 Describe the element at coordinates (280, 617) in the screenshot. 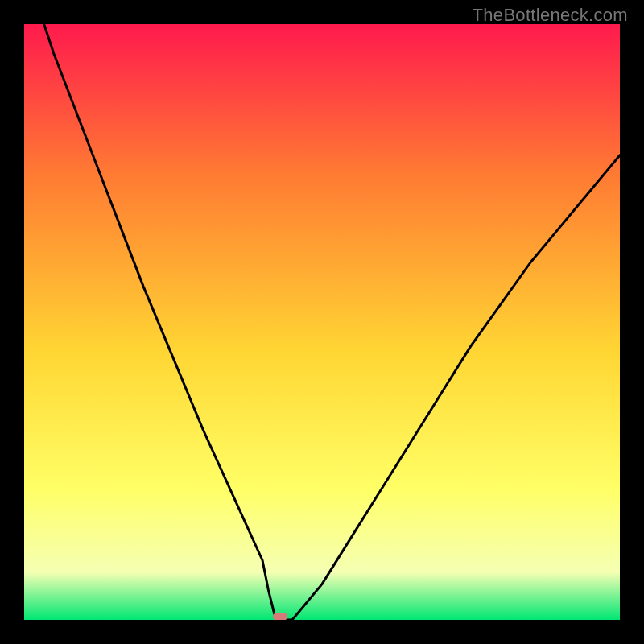

I see `optimal-marker` at that location.